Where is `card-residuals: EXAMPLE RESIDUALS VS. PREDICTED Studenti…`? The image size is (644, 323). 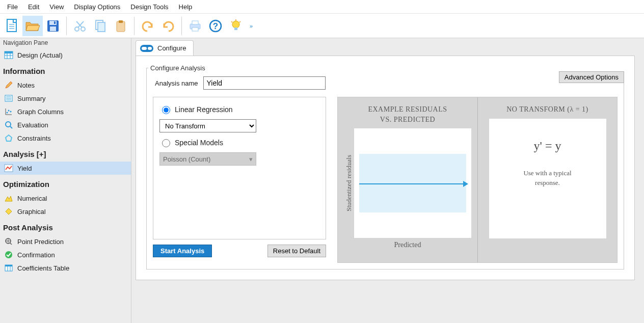 card-residuals: EXAMPLE RESIDUALS VS. PREDICTED Studenti… is located at coordinates (408, 180).